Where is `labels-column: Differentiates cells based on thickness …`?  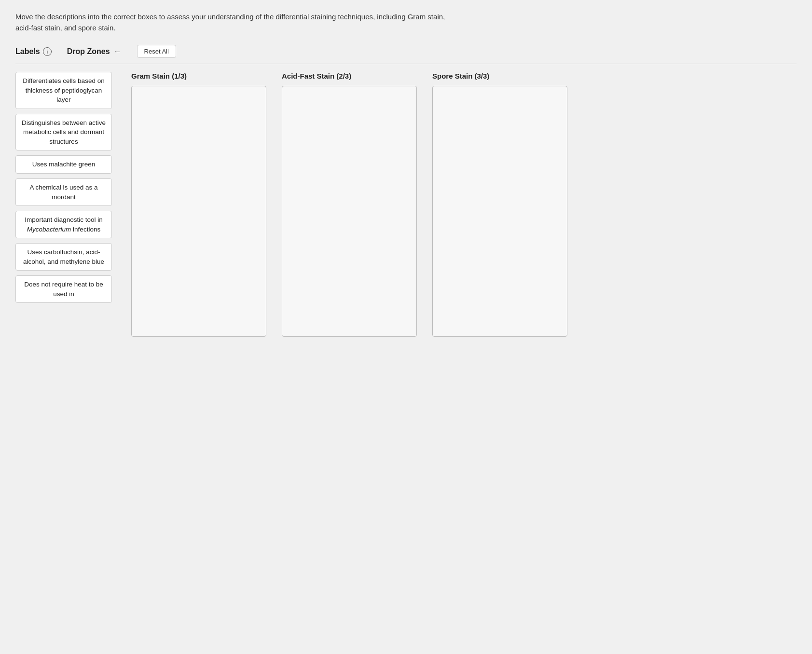 labels-column: Differentiates cells based on thickness … is located at coordinates (64, 187).